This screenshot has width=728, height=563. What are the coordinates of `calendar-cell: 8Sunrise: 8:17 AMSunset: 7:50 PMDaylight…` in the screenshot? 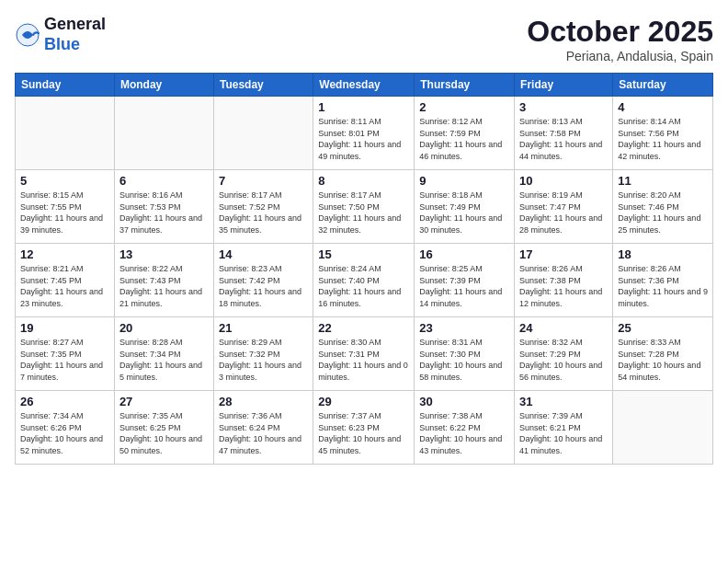 It's located at (364, 207).